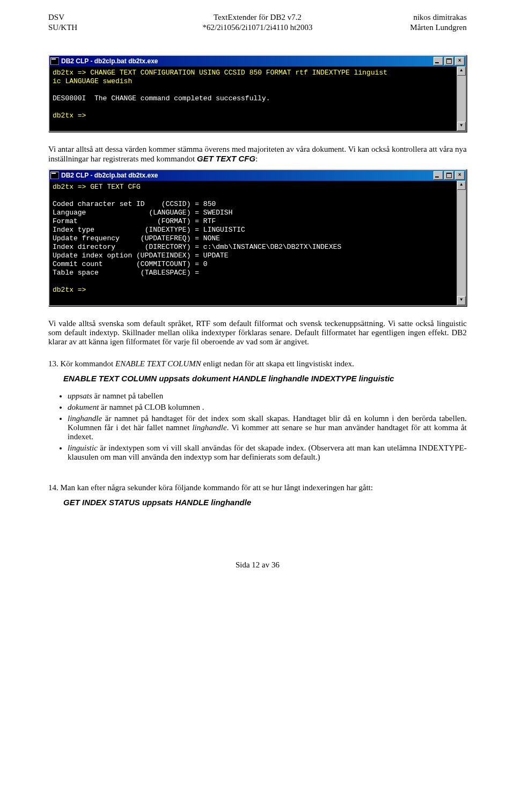 Image resolution: width=515 pixels, height=812 pixels. Describe the element at coordinates (258, 175) in the screenshot. I see `console-2-titlebar: DB2 CLP - db2clp.bat db2tx.exe ×` at that location.